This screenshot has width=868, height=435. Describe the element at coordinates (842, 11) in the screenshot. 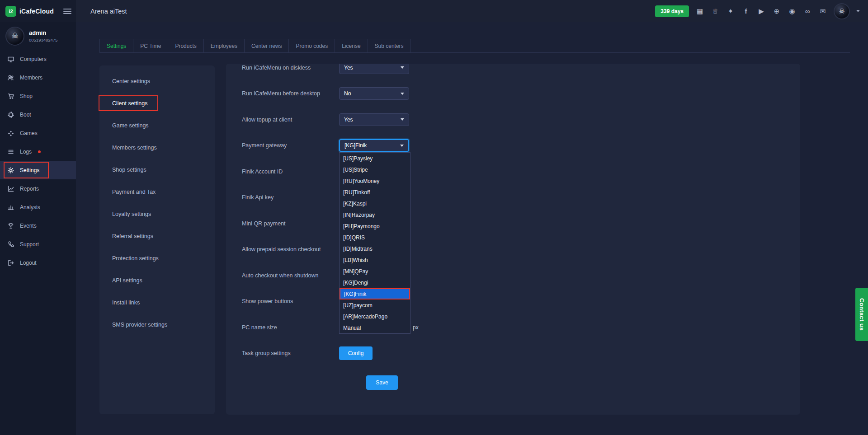

I see `topbar-avatar: ☠` at that location.